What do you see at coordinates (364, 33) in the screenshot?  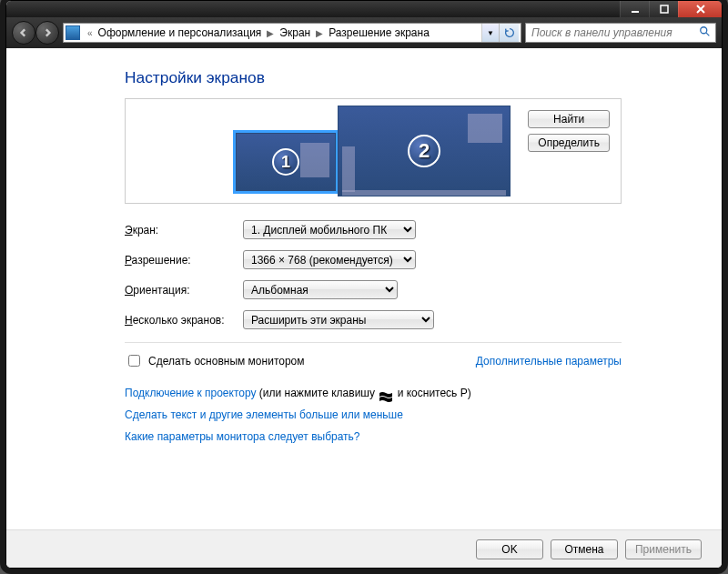 I see `navbar: « Оформление и персонализация ▶ Экран ▶ …` at bounding box center [364, 33].